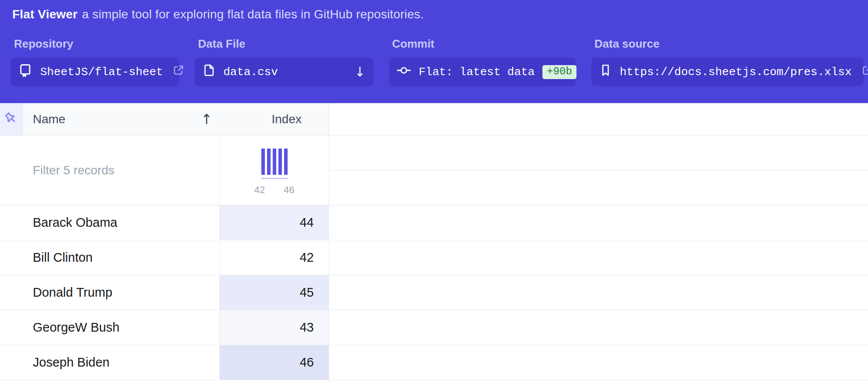  What do you see at coordinates (97, 44) in the screenshot?
I see `repository-label: Repository` at bounding box center [97, 44].